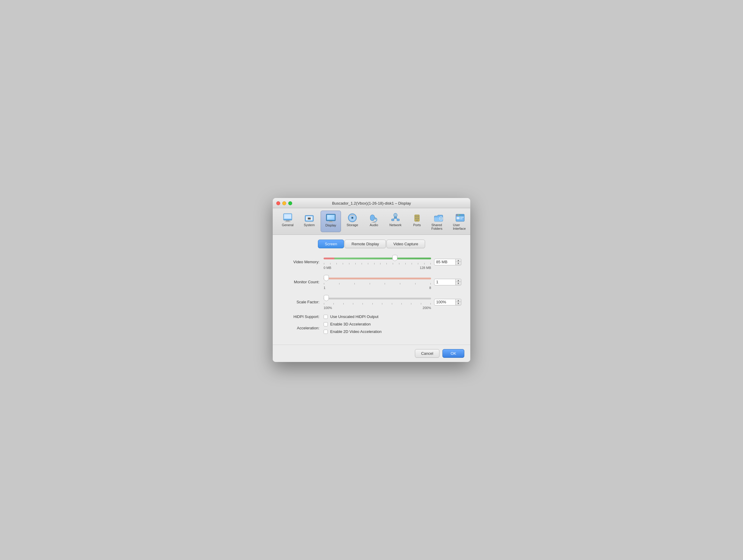  Describe the element at coordinates (377, 288) in the screenshot. I see `mc-minmax: 1 8` at that location.